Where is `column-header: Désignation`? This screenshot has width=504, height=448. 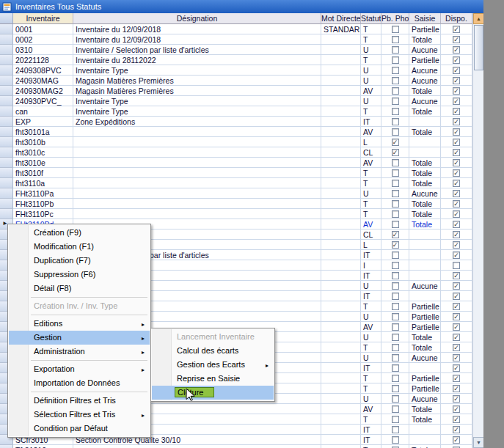 column-header: Désignation is located at coordinates (197, 19).